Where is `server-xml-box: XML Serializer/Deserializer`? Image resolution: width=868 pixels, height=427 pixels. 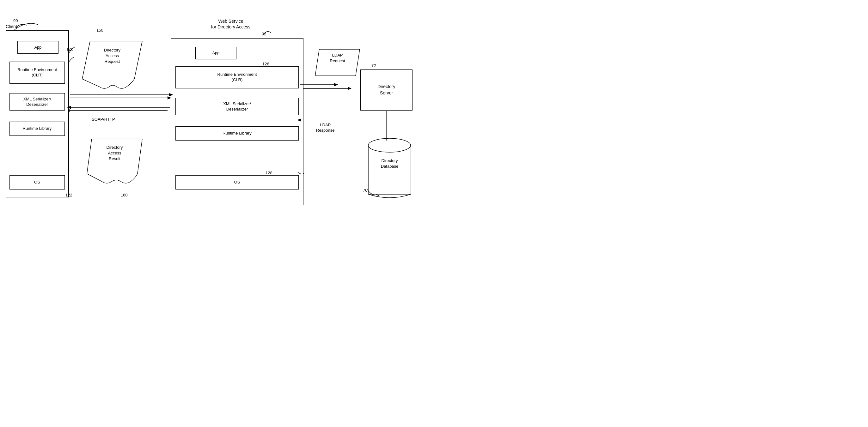 server-xml-box: XML Serializer/Deserializer is located at coordinates (237, 106).